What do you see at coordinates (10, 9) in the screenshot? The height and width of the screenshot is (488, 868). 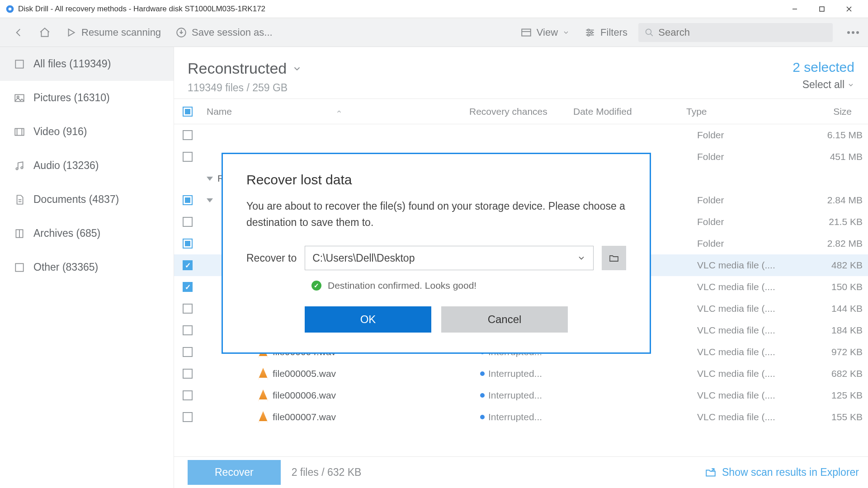 I see `app-icon` at bounding box center [10, 9].